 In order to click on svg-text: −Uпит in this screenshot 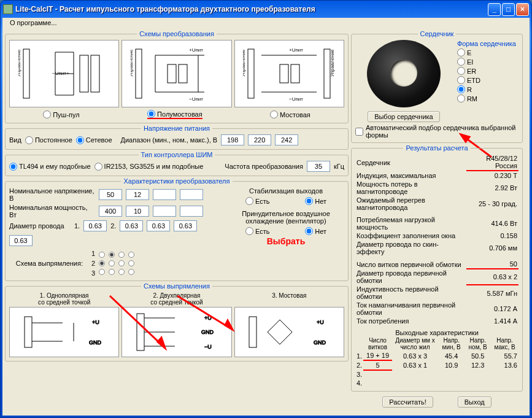, I will do `click(296, 99)`.